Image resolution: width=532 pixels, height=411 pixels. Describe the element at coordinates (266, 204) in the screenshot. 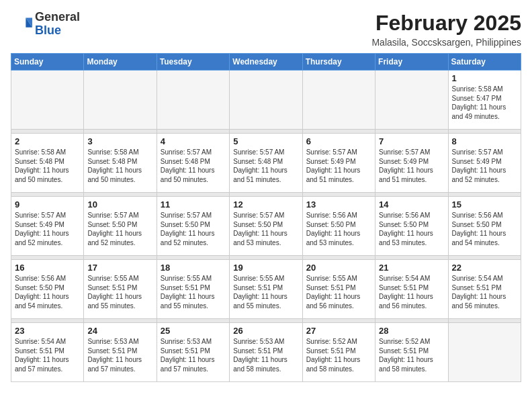

I see `day-number: 12` at that location.